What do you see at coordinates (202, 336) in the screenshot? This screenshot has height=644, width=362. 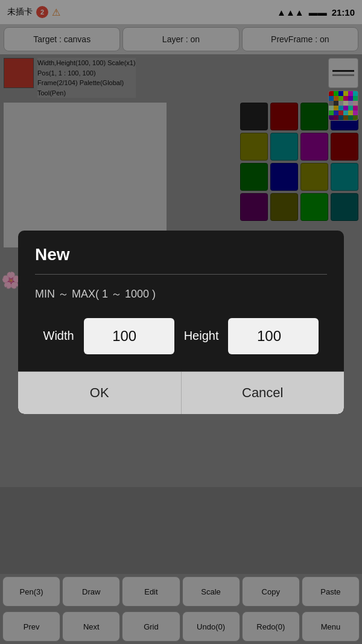 I see `height-label: Height` at bounding box center [202, 336].